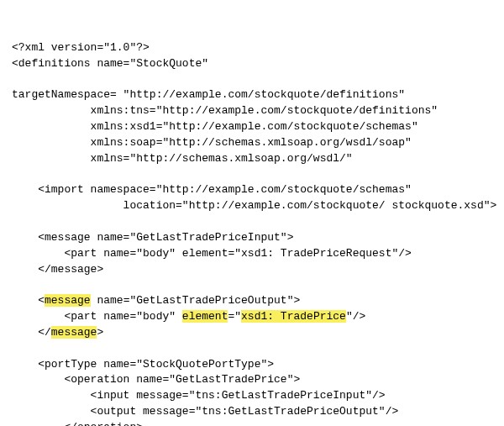 The height and width of the screenshot is (426, 504). I want to click on code-line: </operation>, so click(77, 423).